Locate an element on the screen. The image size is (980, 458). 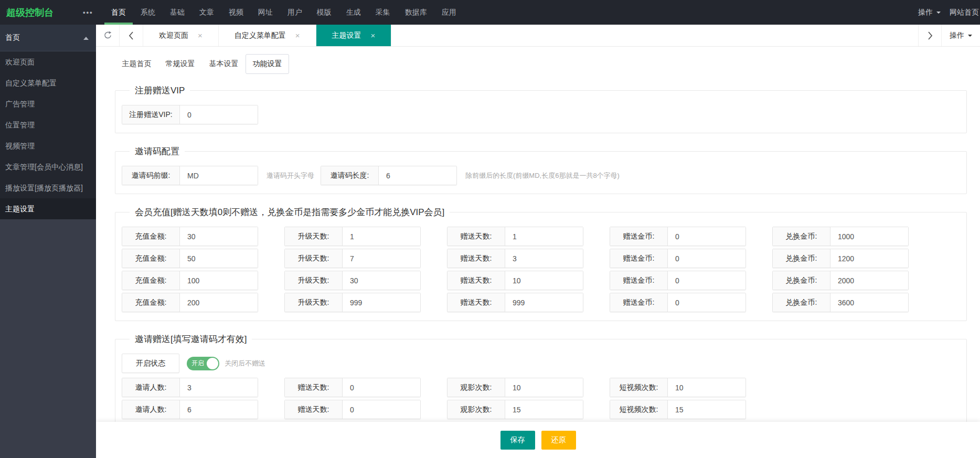
field-rows: 注册赠送VIP: is located at coordinates (544, 114).